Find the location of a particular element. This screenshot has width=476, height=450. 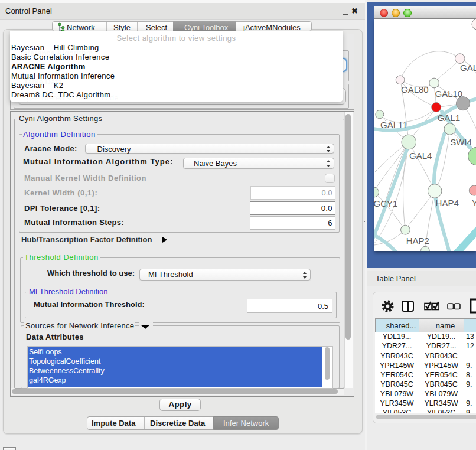

svg-text: Y is located at coordinates (474, 202).